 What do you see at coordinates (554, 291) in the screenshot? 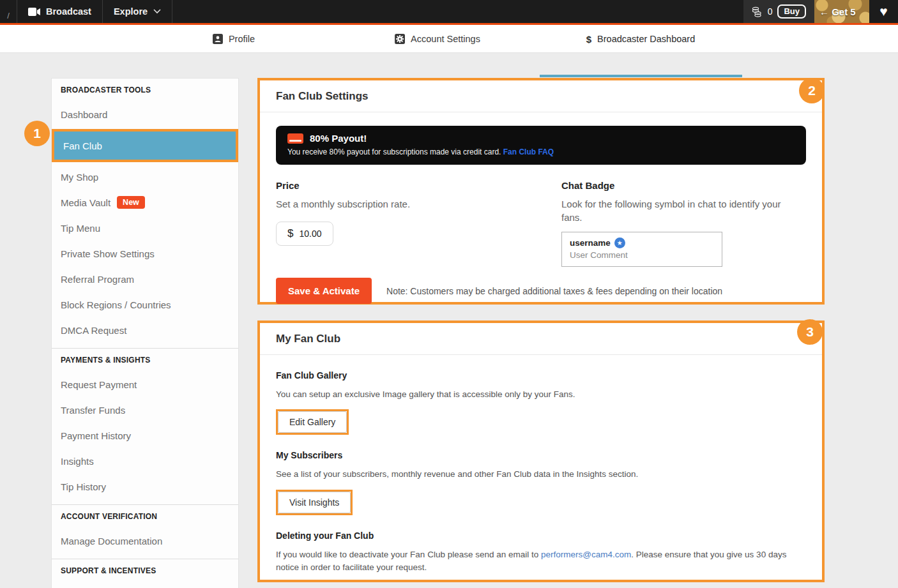
I see `tax-note: Note: Customers may be charged additiona…` at bounding box center [554, 291].